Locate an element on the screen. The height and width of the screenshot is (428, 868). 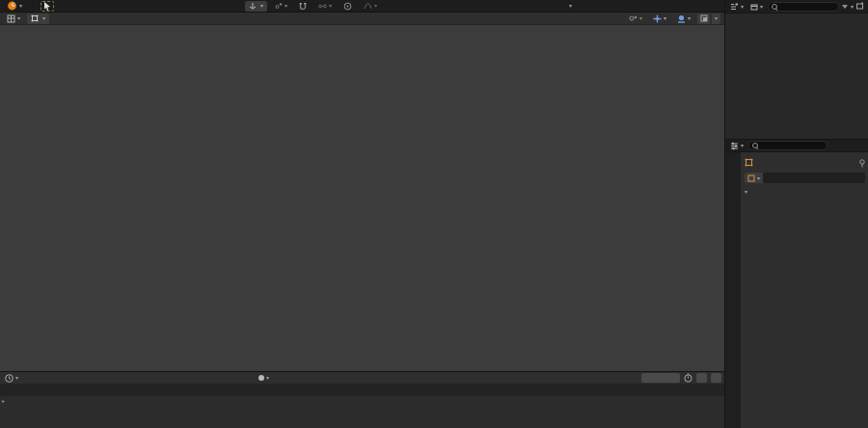
auto-keying-button: ▾ is located at coordinates (264, 378).